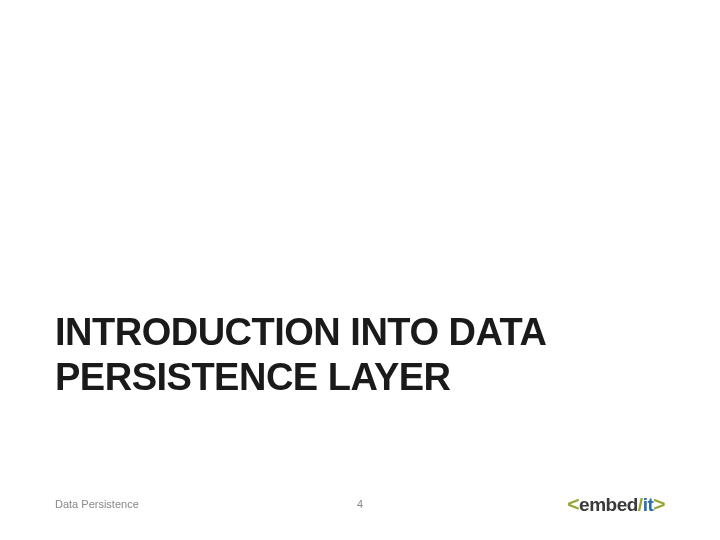 Image resolution: width=720 pixels, height=540 pixels. I want to click on logo-bracket-open: <, so click(573, 504).